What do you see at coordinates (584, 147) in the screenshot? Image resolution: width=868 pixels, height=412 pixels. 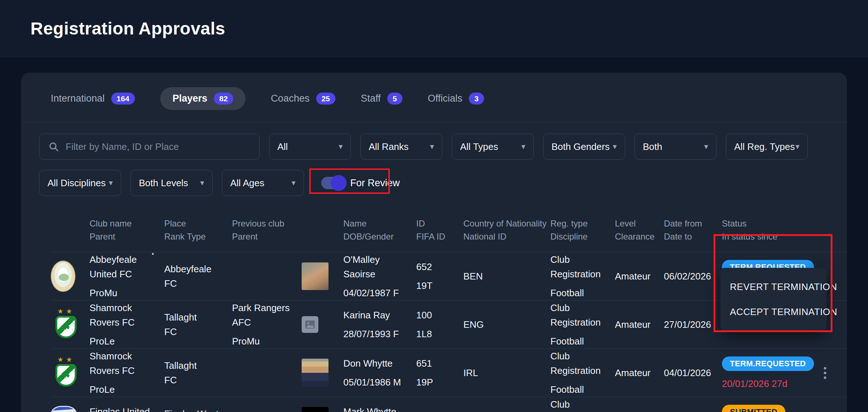 I see `select-both-genders: Both Genders ▾` at bounding box center [584, 147].